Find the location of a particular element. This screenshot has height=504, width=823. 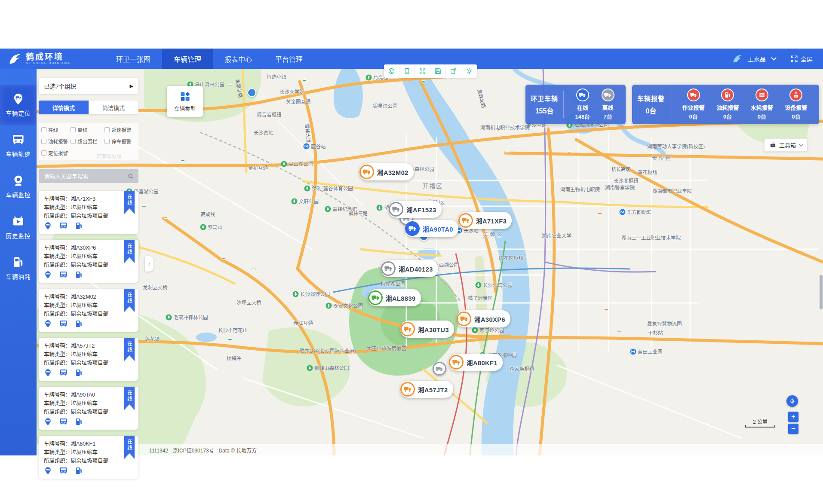

alarm-stats-card: 车辆报警 0台 作业报警 0台 油耗报警 0台 水耗报警 0台 is located at coordinates (726, 104).